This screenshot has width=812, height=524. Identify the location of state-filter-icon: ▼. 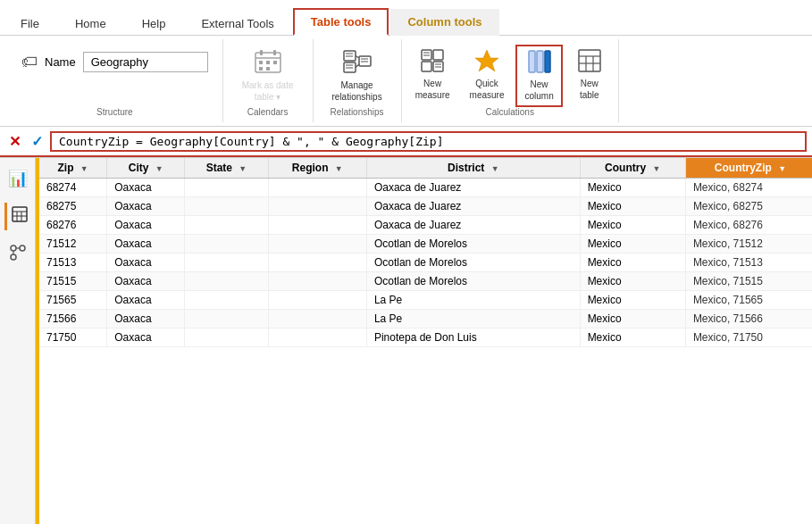
(243, 169).